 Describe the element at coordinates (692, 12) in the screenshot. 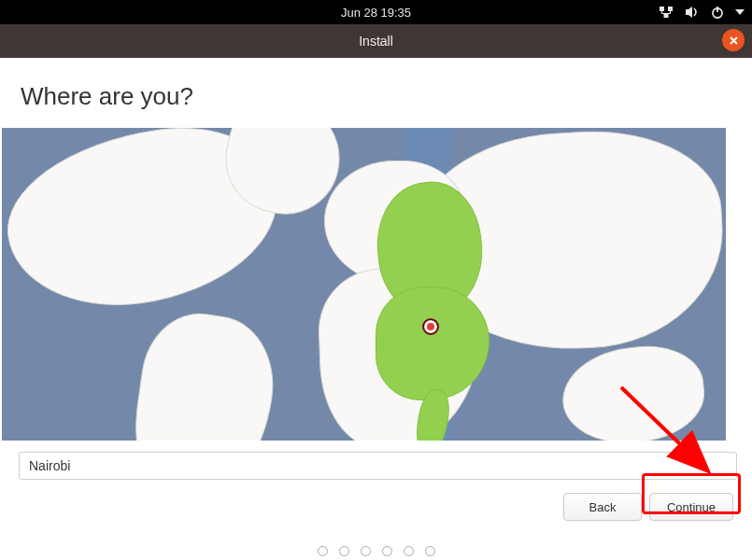

I see `volume-icon` at that location.